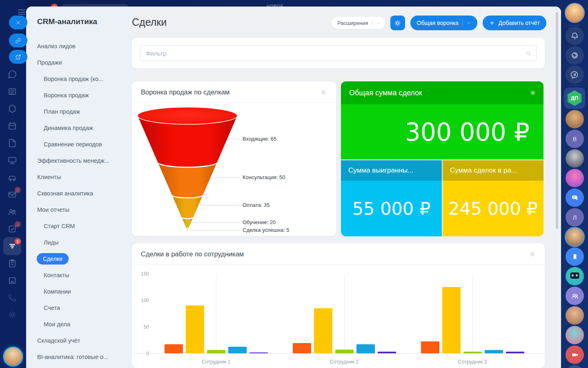 The width and height of the screenshot is (588, 368). I want to click on calendar-button, so click(575, 366).